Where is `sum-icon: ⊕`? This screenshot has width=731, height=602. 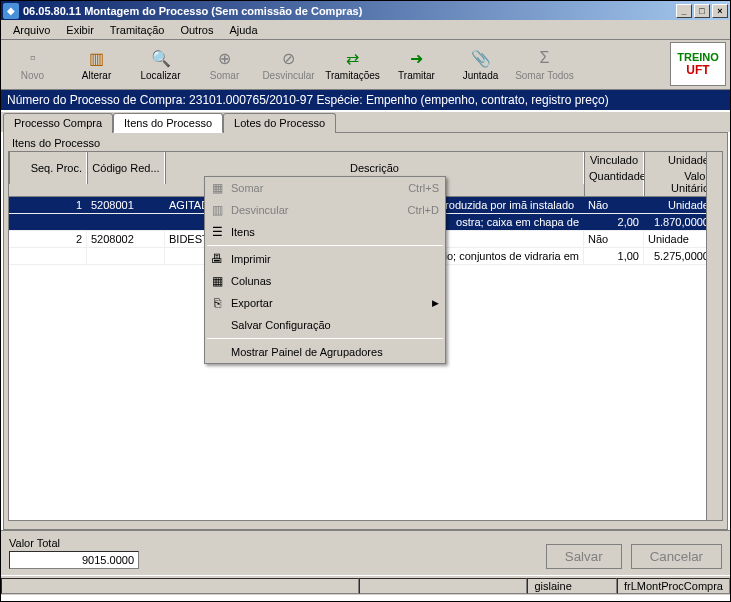
sum-icon: ⊕ is located at coordinates (225, 58).